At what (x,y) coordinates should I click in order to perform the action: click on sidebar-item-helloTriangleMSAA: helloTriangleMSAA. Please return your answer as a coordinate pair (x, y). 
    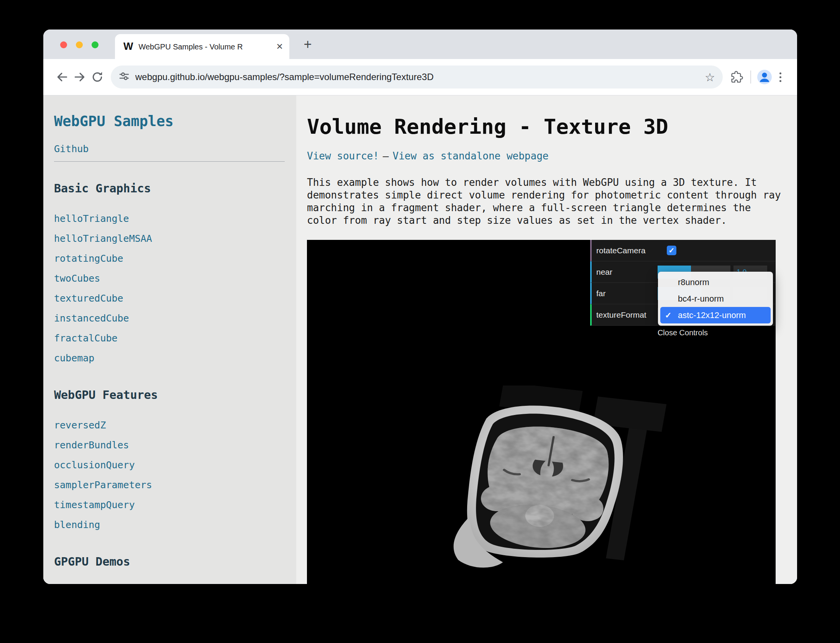
    Looking at the image, I should click on (175, 239).